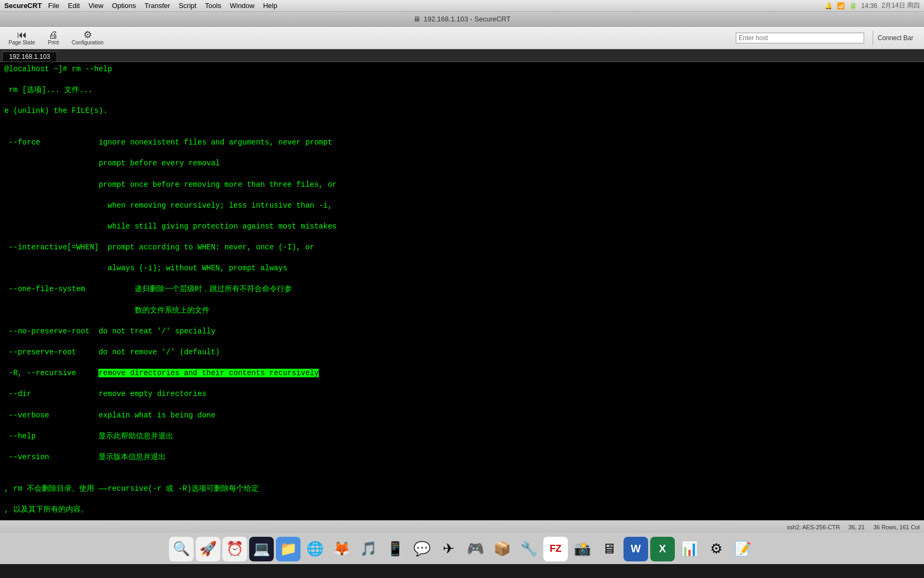  What do you see at coordinates (462, 70) in the screenshot?
I see `terminal-line: @localhost ~]# rm --help` at bounding box center [462, 70].